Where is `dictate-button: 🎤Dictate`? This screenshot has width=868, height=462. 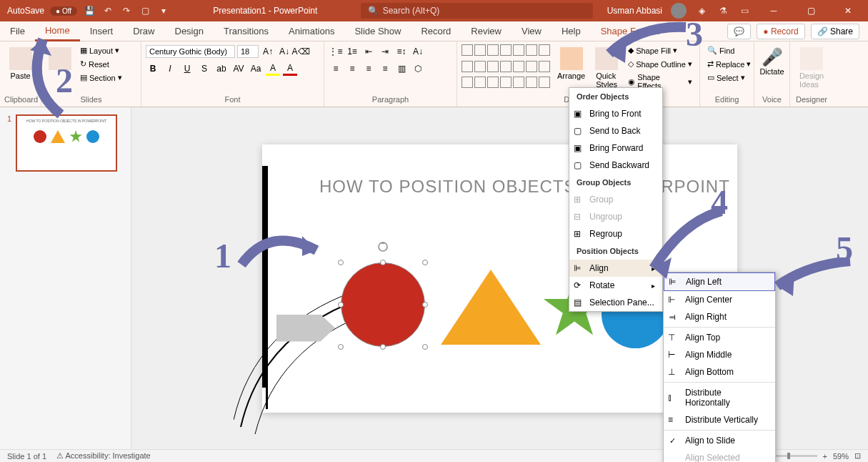 dictate-button: 🎤Dictate is located at coordinates (772, 62).